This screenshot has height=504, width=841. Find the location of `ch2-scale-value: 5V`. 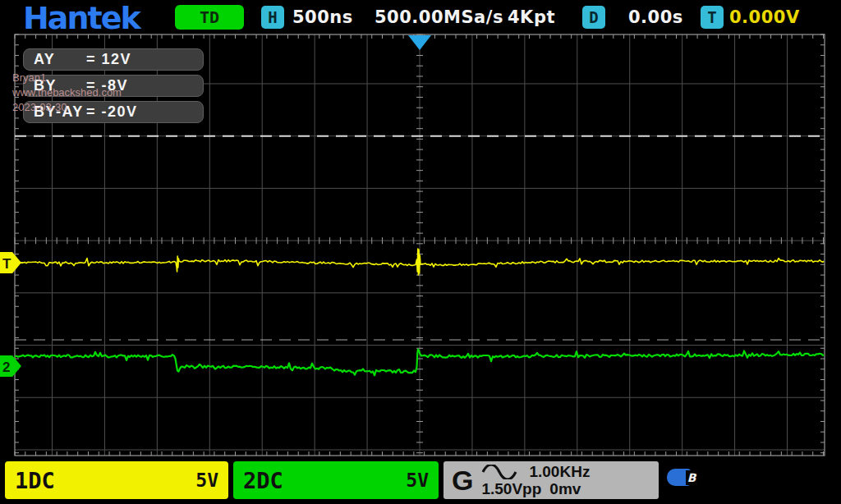

ch2-scale-value: 5V is located at coordinates (417, 480).